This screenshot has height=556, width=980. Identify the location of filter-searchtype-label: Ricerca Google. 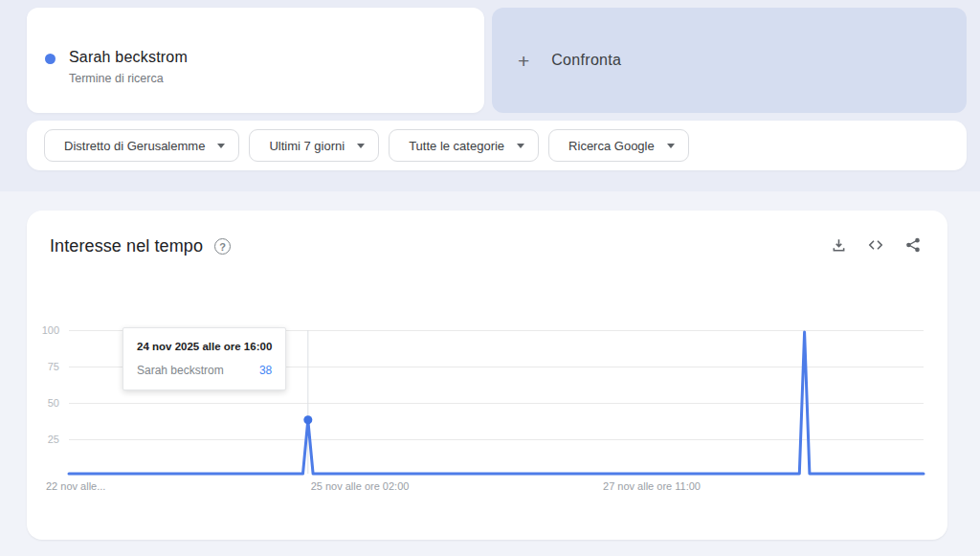
(612, 145).